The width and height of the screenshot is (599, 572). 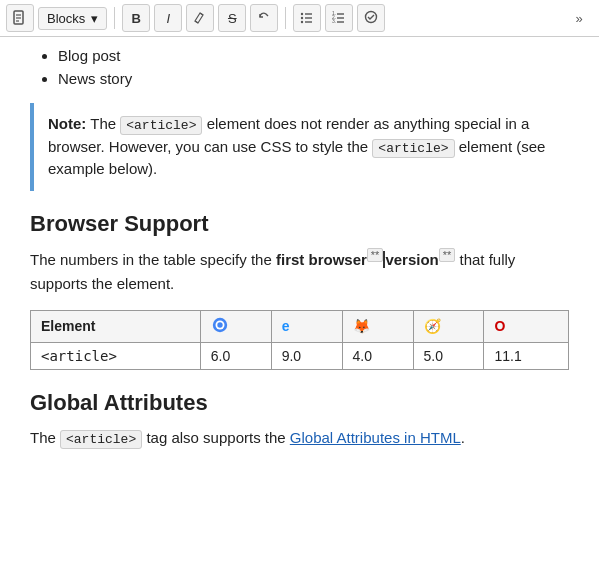 I want to click on bs-text-pre: The numbers in the table specify the, so click(x=153, y=260).